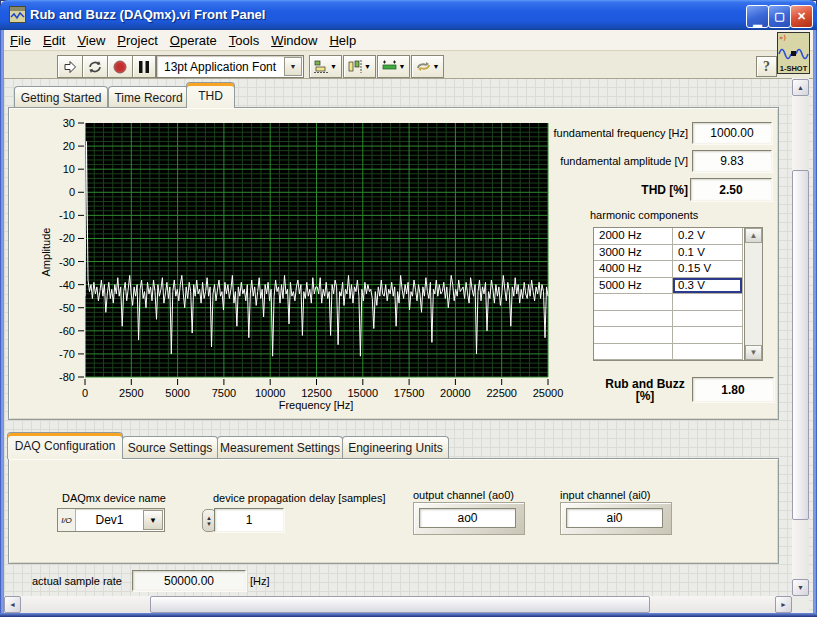 The image size is (817, 617). Describe the element at coordinates (294, 40) in the screenshot. I see `menu-window: Window` at that location.